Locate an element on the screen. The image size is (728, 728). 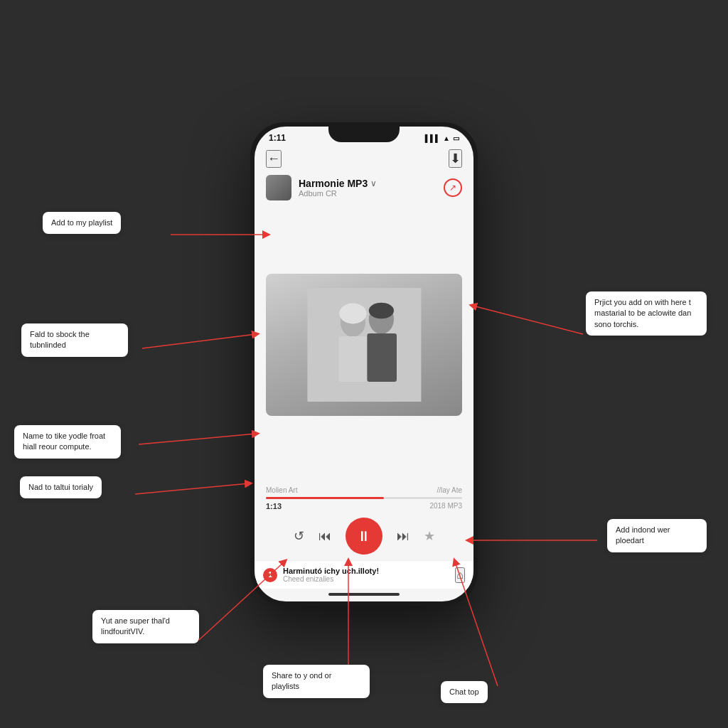
more-icon: ↗ is located at coordinates (453, 188).